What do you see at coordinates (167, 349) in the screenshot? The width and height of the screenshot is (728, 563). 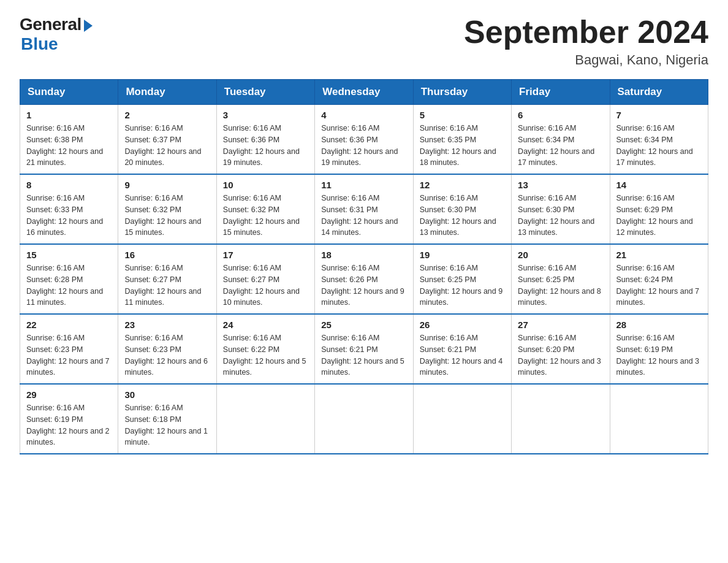 I see `table-row: 23 Sunrise: 6:16 AM Sunset: 6:23 PM Dayl…` at bounding box center [167, 349].